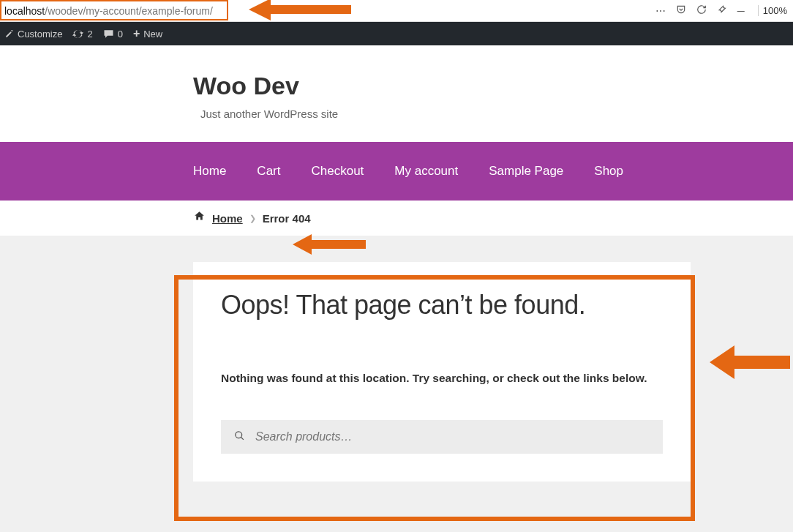 The height and width of the screenshot is (532, 793). I want to click on customize-label: Customize, so click(40, 34).